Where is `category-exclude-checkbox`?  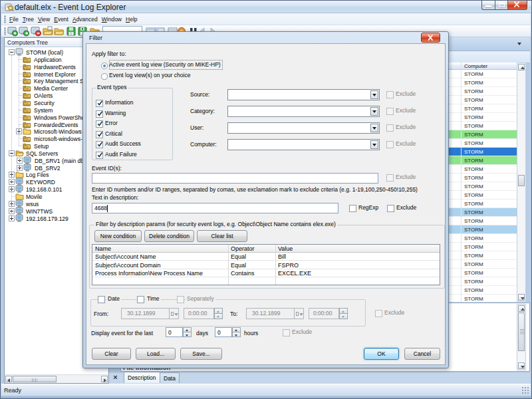
category-exclude-checkbox is located at coordinates (390, 112).